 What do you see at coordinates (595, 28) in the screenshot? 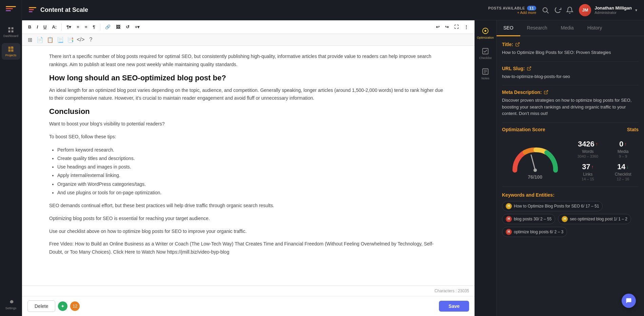
I see `tab-history: History` at bounding box center [595, 28].